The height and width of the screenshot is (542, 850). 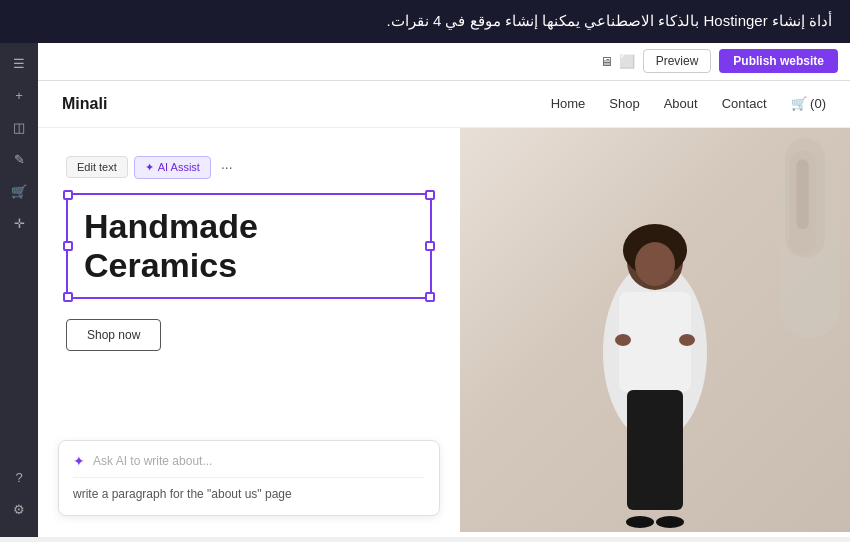 I want to click on publish-button: Publish website, so click(x=778, y=61).